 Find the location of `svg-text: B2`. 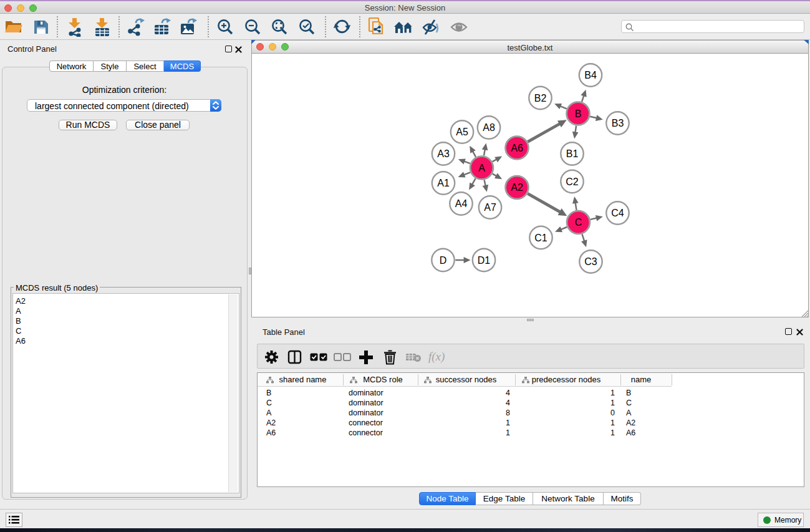

svg-text: B2 is located at coordinates (541, 99).